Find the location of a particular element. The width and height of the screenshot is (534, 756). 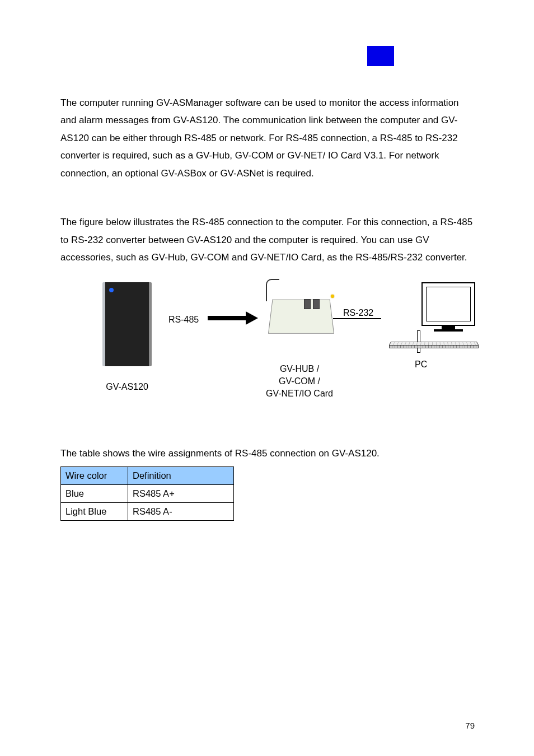

pc-label: PC is located at coordinates (421, 365).